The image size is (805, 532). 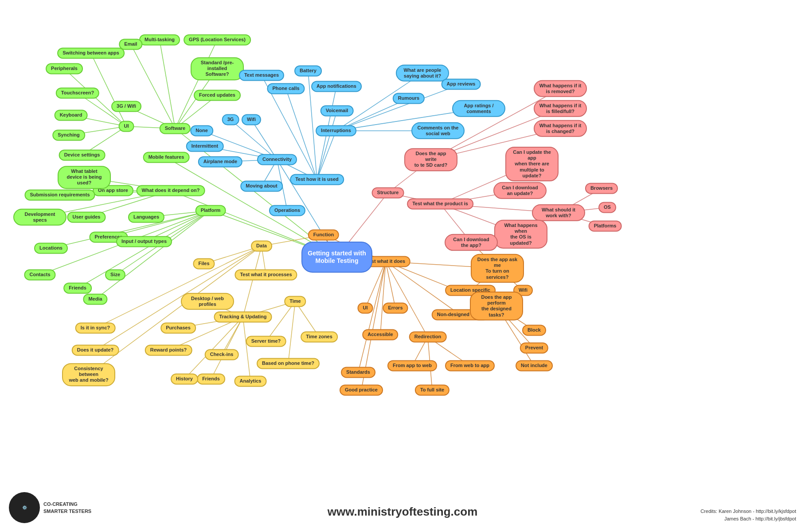 What do you see at coordinates (365, 308) in the screenshot?
I see `node-ui_orange: UI` at bounding box center [365, 308].